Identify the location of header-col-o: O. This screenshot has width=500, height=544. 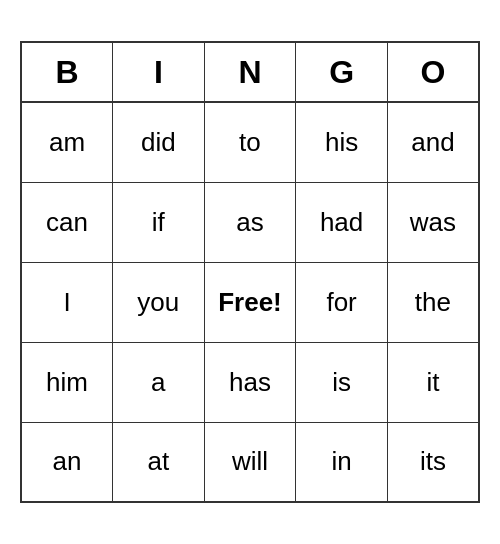
(433, 72).